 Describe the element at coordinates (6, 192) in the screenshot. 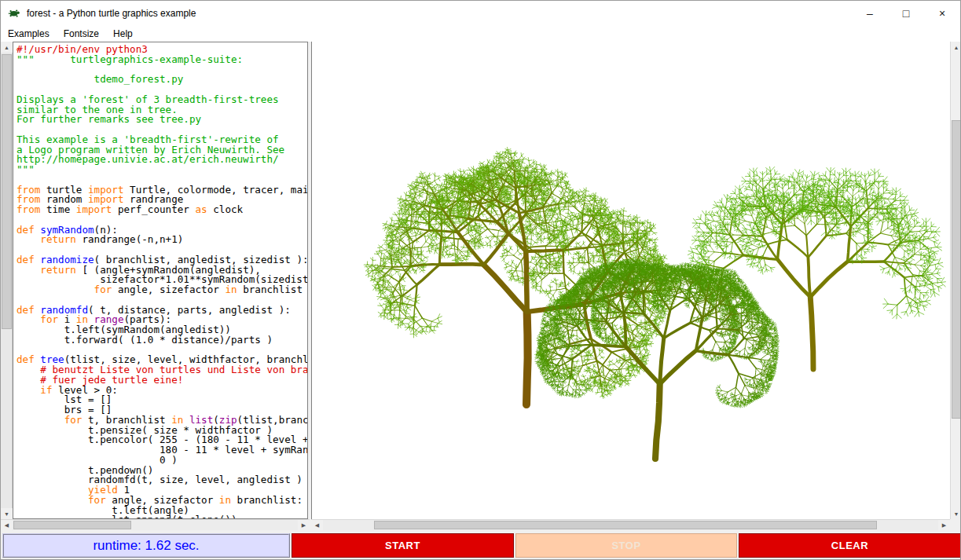

I see `code-vscroll-thumb` at that location.